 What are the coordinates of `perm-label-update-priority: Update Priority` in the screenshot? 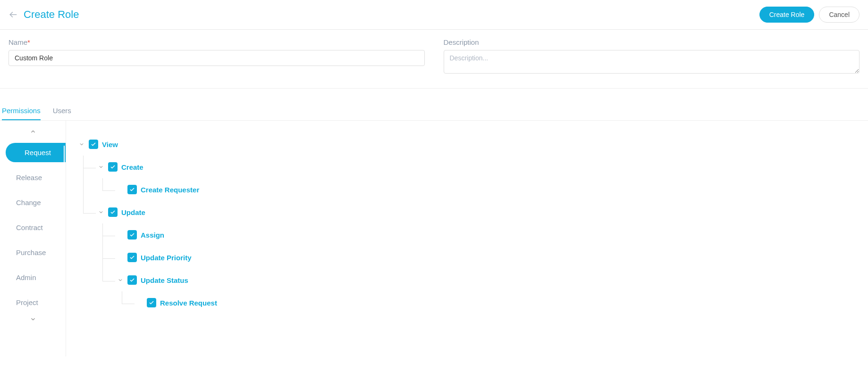 It's located at (166, 257).